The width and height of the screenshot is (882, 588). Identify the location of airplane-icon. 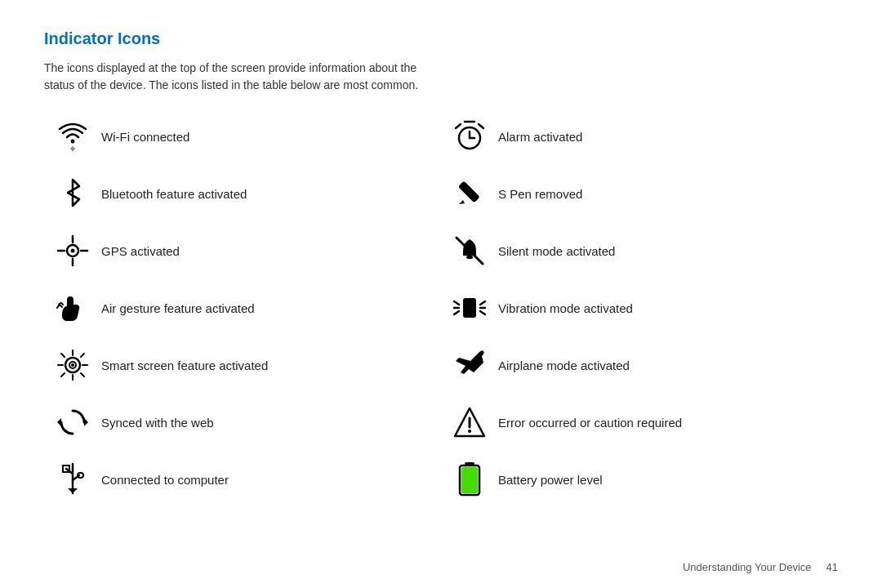
(470, 365).